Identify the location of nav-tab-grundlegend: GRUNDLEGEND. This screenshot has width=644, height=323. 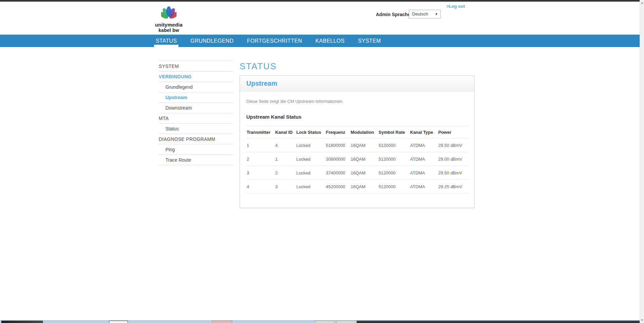
(212, 41).